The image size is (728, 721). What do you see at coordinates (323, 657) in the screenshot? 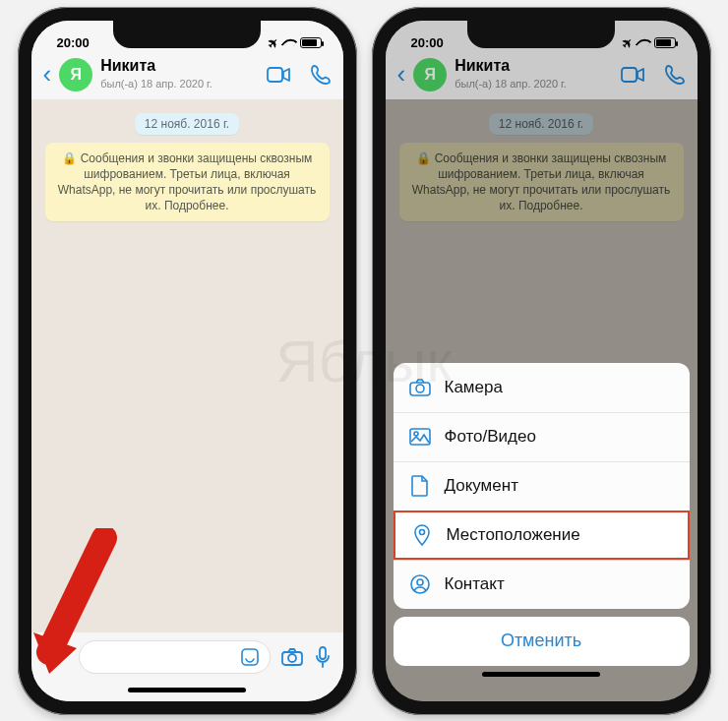
I see `mic-button` at bounding box center [323, 657].